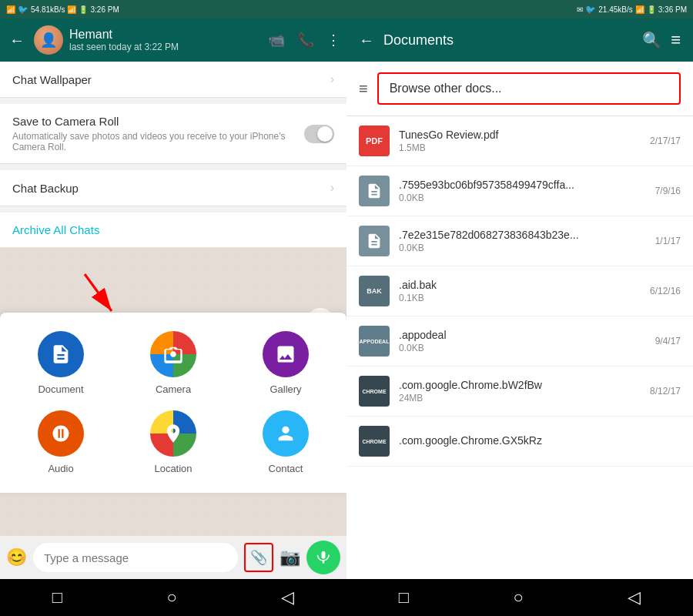 Image resolution: width=693 pixels, height=616 pixels. I want to click on doc-date: 8/12/17, so click(665, 391).